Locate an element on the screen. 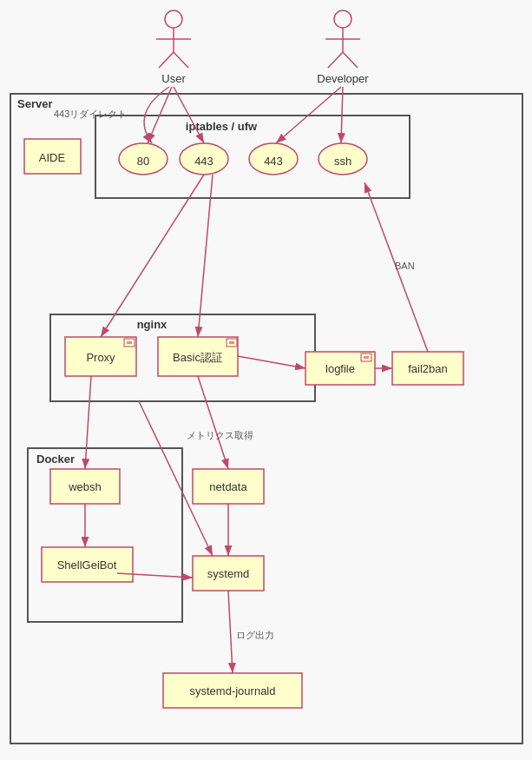  redirect-label: 443リダイレクト is located at coordinates (90, 114).